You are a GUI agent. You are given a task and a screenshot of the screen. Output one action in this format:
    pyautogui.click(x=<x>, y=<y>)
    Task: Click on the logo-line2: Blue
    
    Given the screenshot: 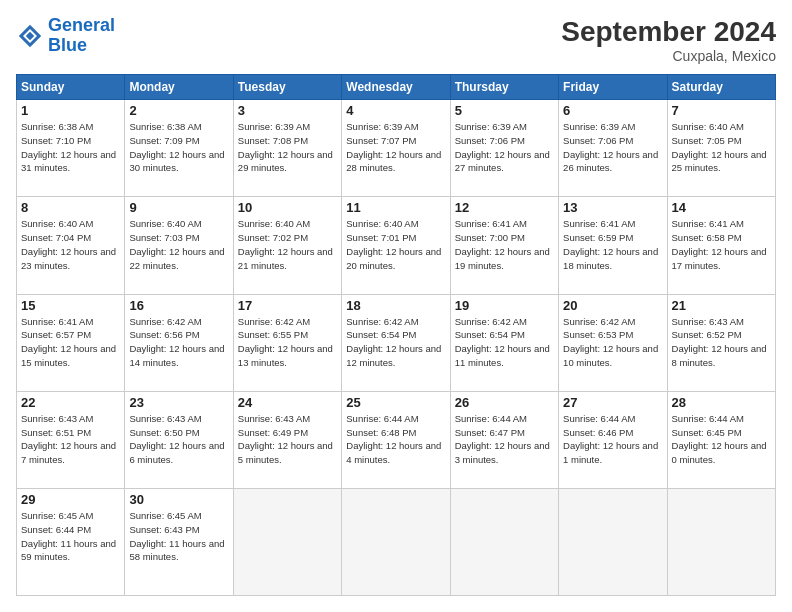 What is the action you would take?
    pyautogui.click(x=68, y=45)
    